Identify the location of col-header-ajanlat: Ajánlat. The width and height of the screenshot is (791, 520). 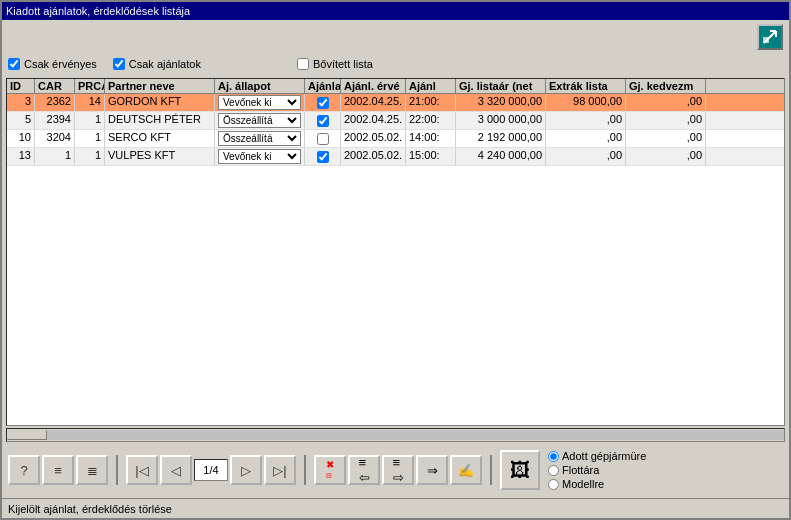
(323, 86).